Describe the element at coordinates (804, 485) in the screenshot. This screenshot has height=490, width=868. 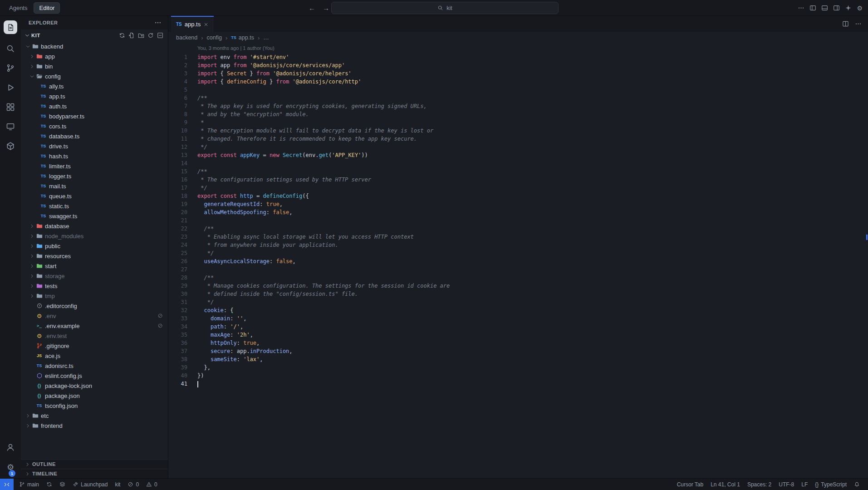
I see `status-lf: LF` at that location.